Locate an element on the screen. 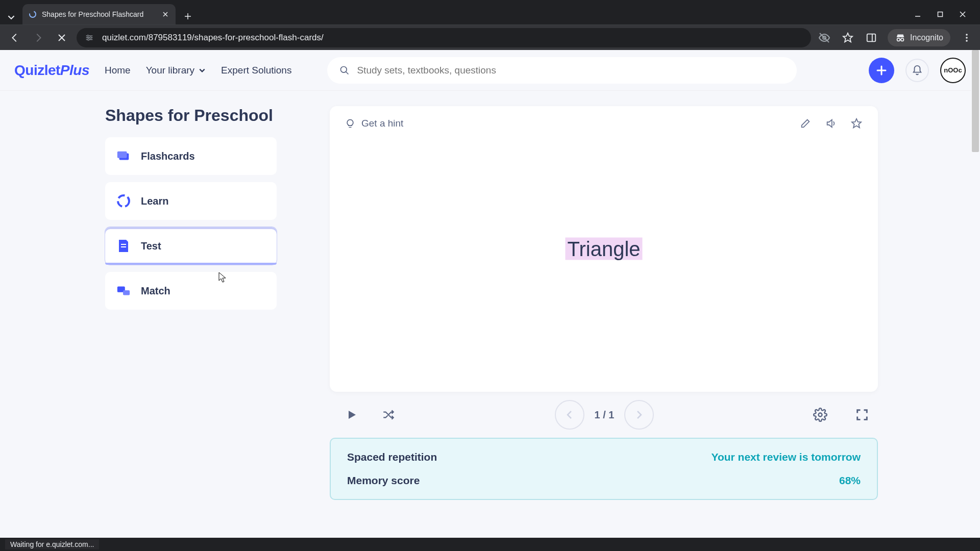  new-tab-button is located at coordinates (188, 16).